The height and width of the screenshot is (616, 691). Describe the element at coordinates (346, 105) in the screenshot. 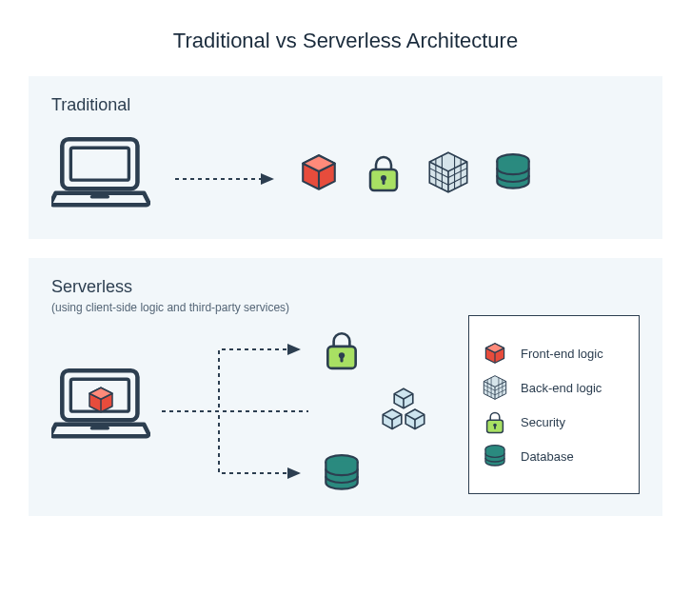

I see `traditional-title: Traditional` at that location.